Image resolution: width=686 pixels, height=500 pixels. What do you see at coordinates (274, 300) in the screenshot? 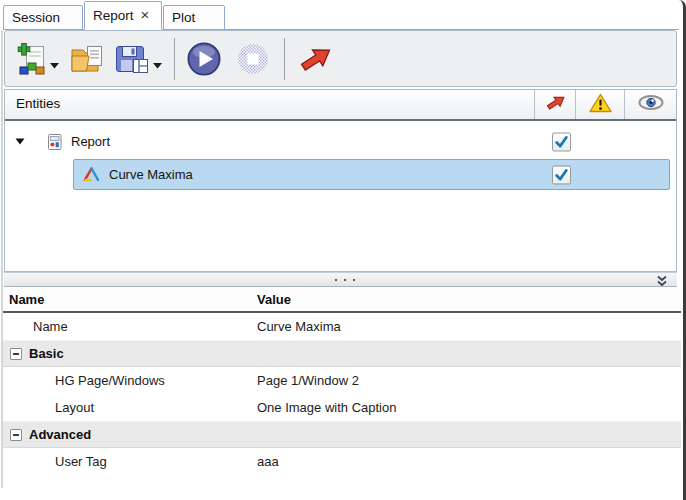
I see `column-header-value: Value` at bounding box center [274, 300].